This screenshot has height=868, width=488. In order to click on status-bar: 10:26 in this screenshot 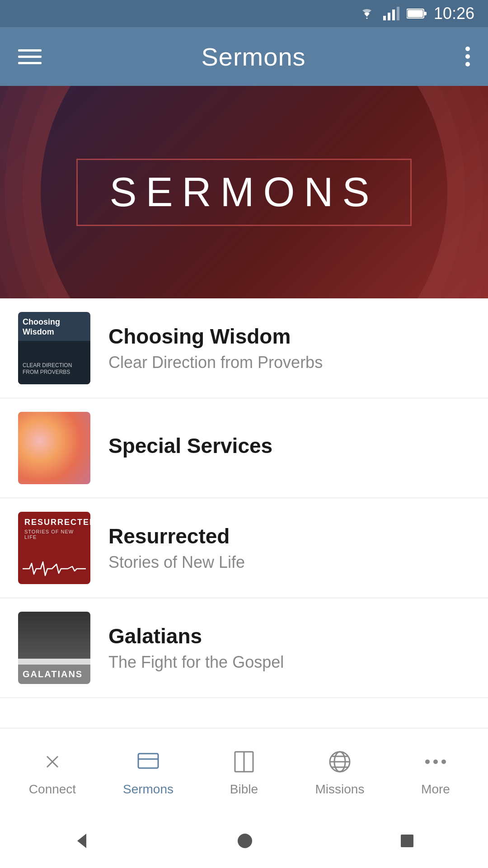, I will do `click(244, 14)`.